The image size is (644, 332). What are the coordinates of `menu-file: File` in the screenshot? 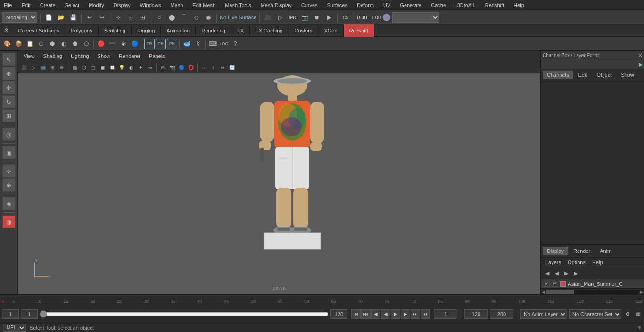 It's located at (8, 5).